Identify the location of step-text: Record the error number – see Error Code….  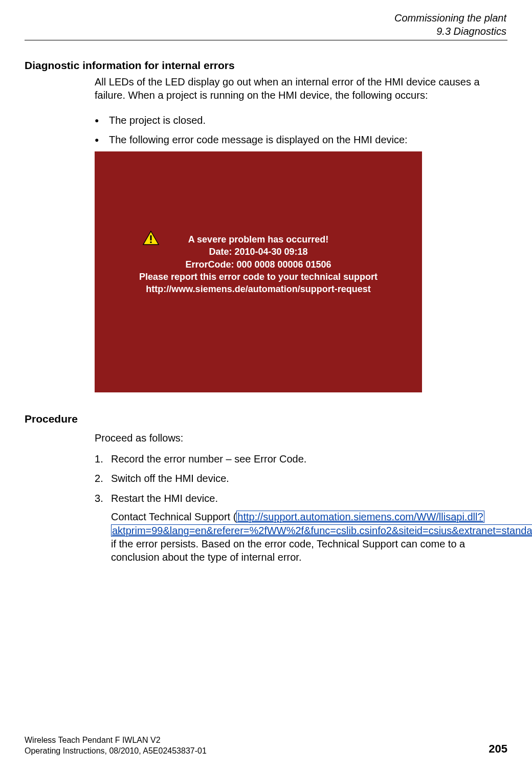
(209, 459).